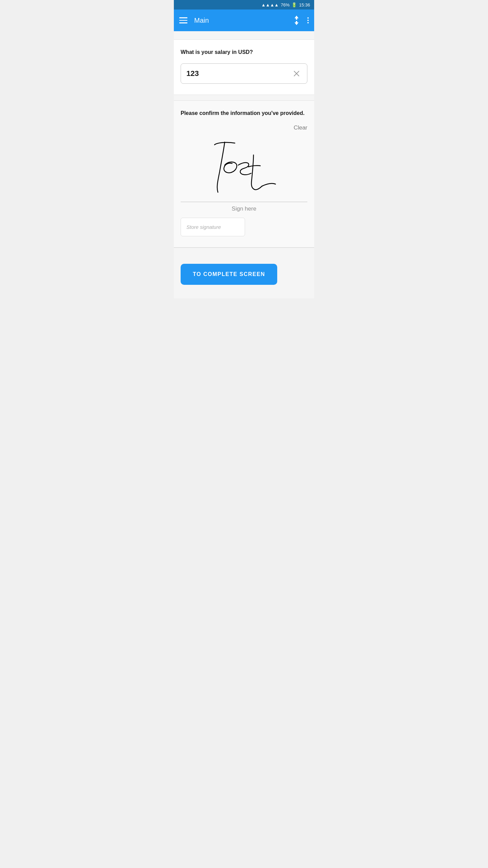 The image size is (488, 868). What do you see at coordinates (294, 5) in the screenshot?
I see `battery-icon: 🔋` at bounding box center [294, 5].